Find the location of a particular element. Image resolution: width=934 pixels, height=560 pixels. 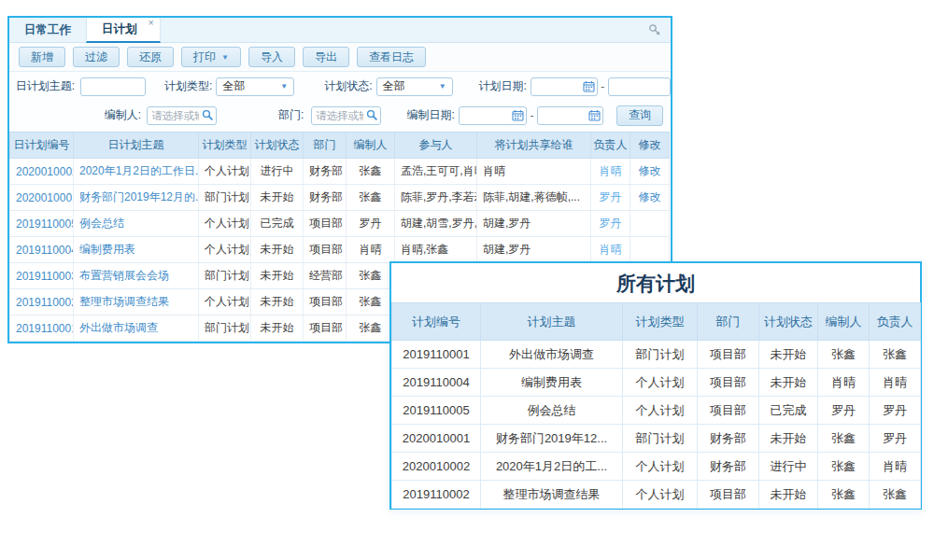

daily-plan-cell-subject: 整理市场调查结果 is located at coordinates (136, 302).